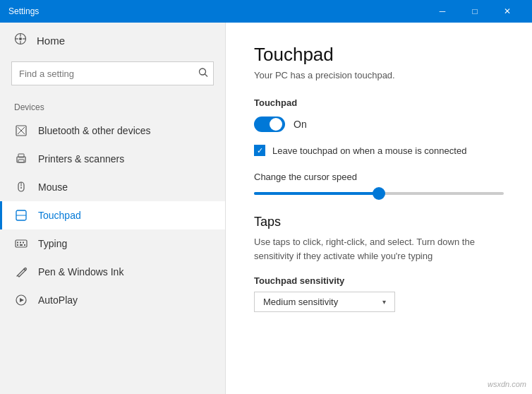  I want to click on touchpad-toggle, so click(270, 124).